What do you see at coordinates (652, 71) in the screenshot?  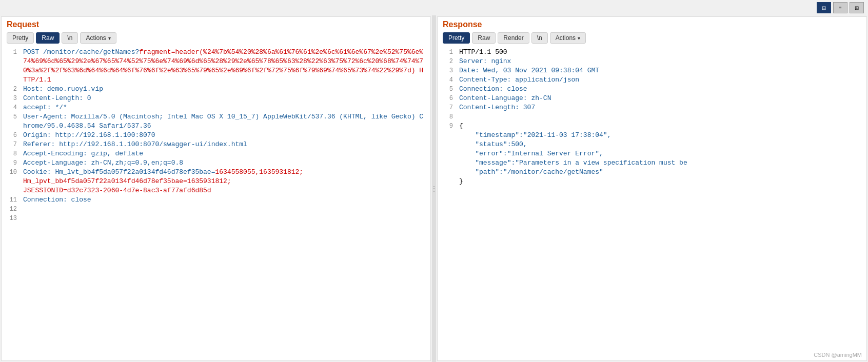 I see `response-line-3: 3 Date: Wed, 03 Nov 2021 09:38:04 GMT` at bounding box center [652, 71].